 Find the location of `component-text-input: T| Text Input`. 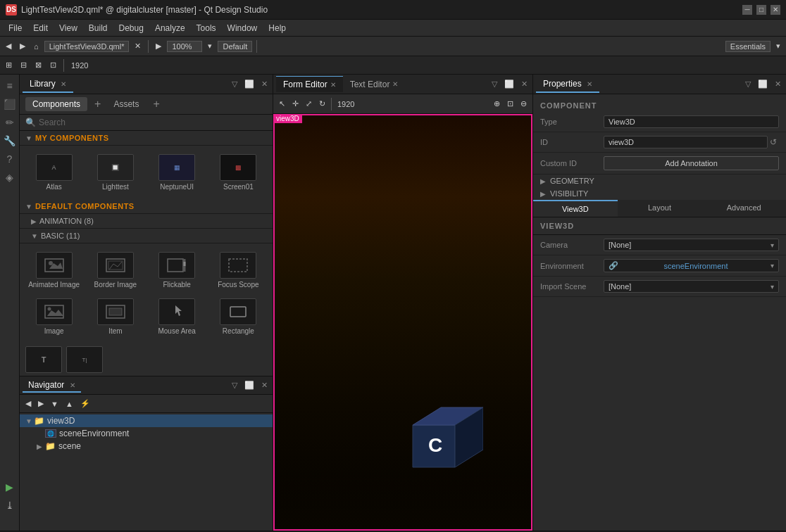

component-text-input: T| Text Input is located at coordinates (85, 360).